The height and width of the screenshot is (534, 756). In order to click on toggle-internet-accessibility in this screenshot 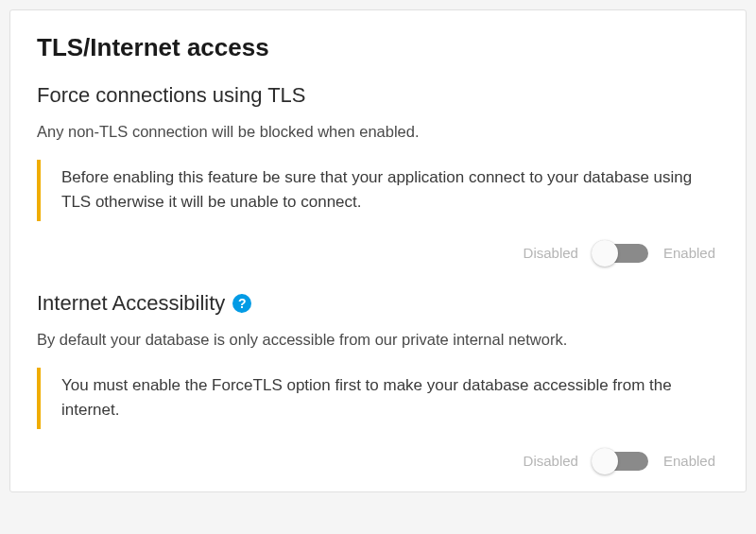, I will do `click(621, 461)`.